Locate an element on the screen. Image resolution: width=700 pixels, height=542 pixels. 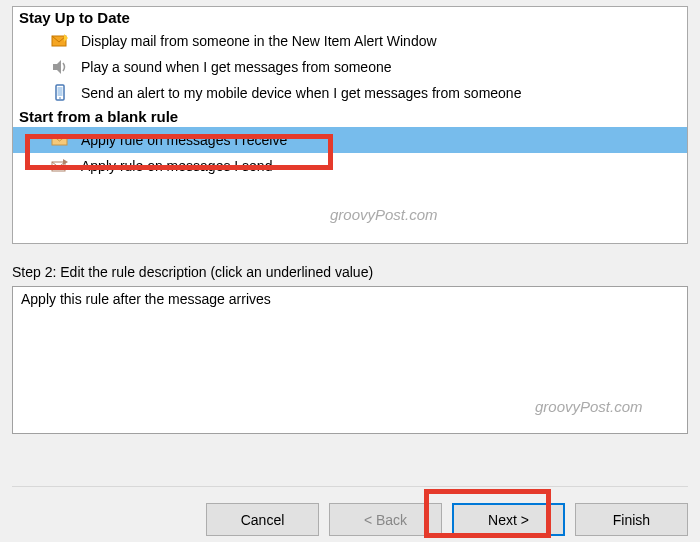
speaker-icon is located at coordinates (60, 67).